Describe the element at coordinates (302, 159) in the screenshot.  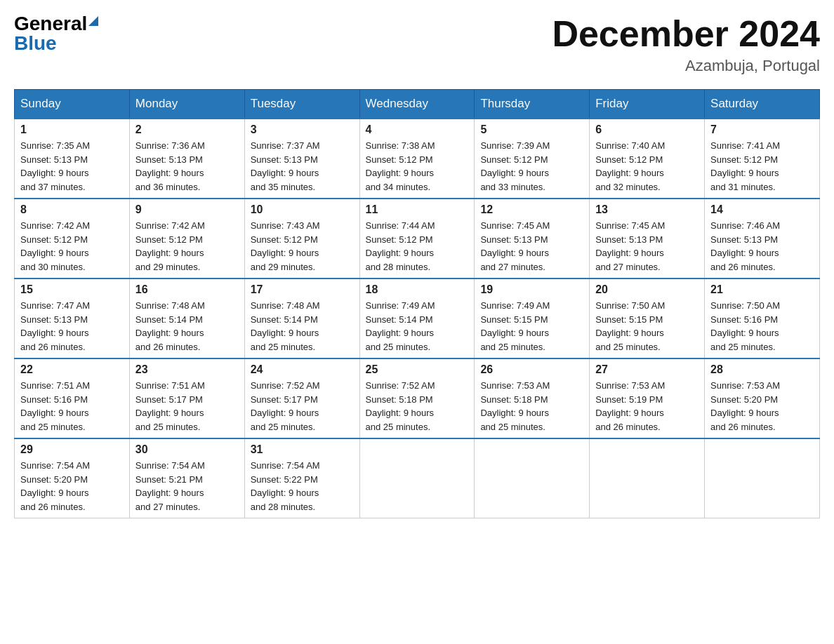
I see `calendar-cell: 3 Sunrise: 7:37 AM Sunset: 5:13 PM Dayli…` at that location.